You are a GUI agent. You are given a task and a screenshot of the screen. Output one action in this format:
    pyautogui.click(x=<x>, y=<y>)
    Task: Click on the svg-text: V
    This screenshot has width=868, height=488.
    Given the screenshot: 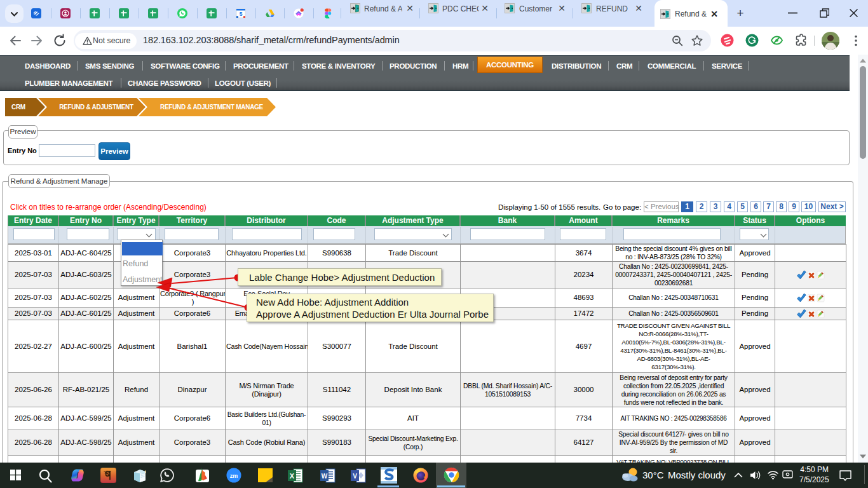 What is the action you would take?
    pyautogui.click(x=355, y=477)
    